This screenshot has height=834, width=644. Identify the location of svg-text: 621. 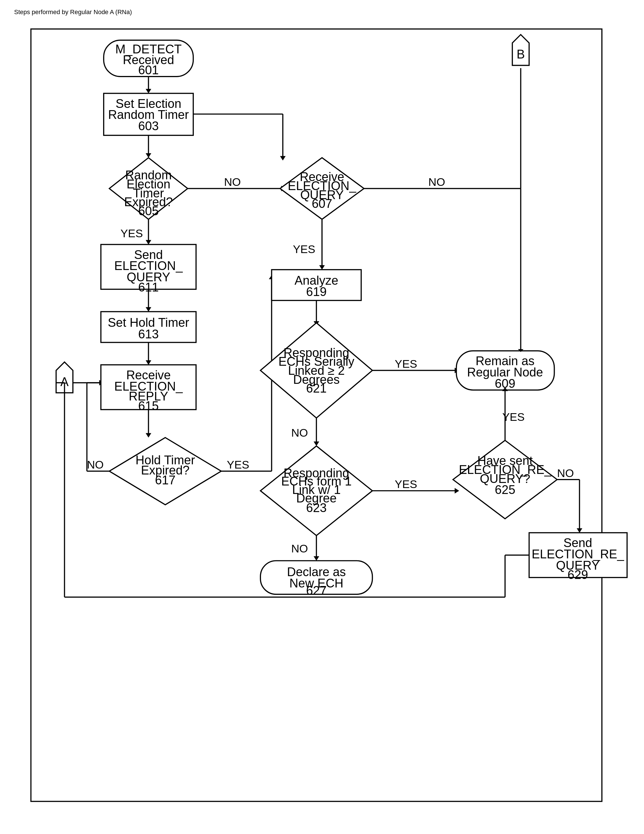
(317, 388).